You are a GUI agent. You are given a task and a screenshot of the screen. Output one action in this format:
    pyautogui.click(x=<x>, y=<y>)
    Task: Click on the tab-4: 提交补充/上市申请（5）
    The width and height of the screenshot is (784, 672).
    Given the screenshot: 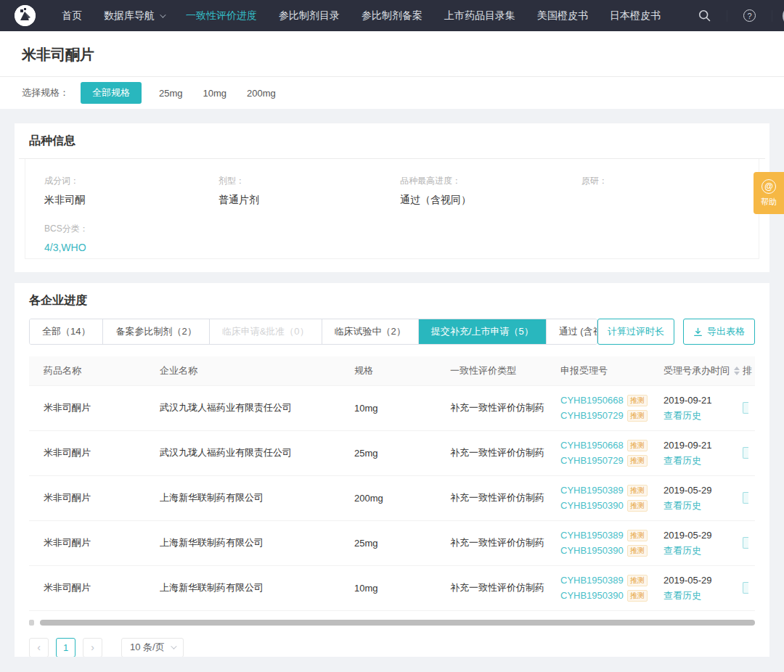 What is the action you would take?
    pyautogui.click(x=483, y=332)
    